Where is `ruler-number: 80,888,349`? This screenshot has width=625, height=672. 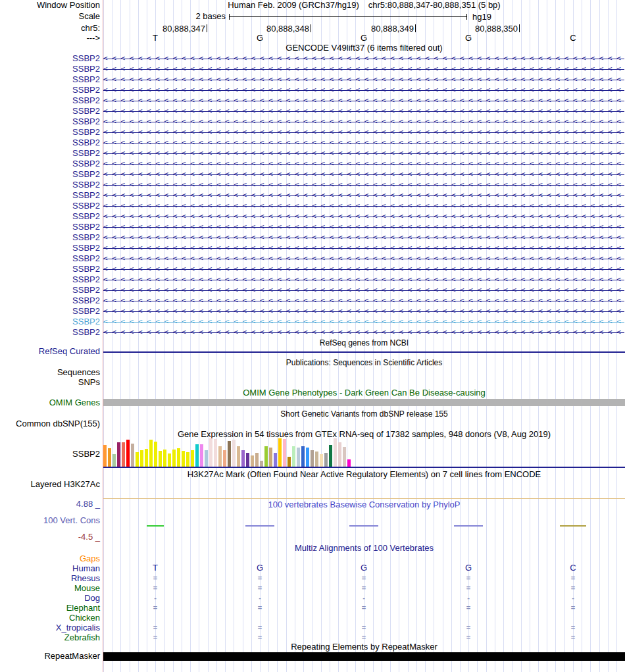 ruler-number: 80,888,349 is located at coordinates (374, 29).